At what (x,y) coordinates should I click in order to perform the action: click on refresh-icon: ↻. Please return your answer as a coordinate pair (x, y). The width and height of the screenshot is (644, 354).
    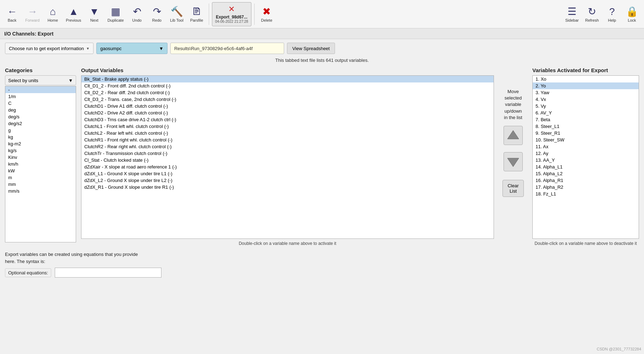
    Looking at the image, I should click on (592, 11).